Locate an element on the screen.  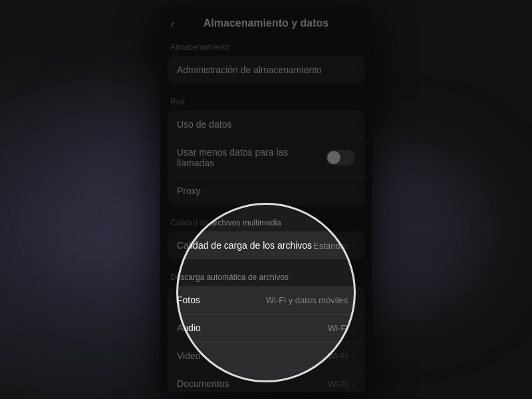
item-label: Administración de almacenamiento is located at coordinates (249, 70).